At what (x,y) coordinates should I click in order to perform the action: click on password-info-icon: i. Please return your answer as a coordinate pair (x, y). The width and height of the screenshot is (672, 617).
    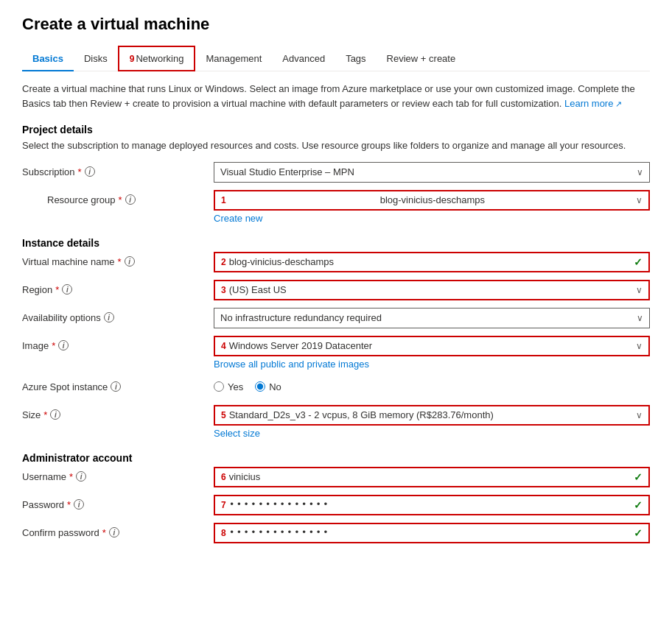
    Looking at the image, I should click on (79, 504).